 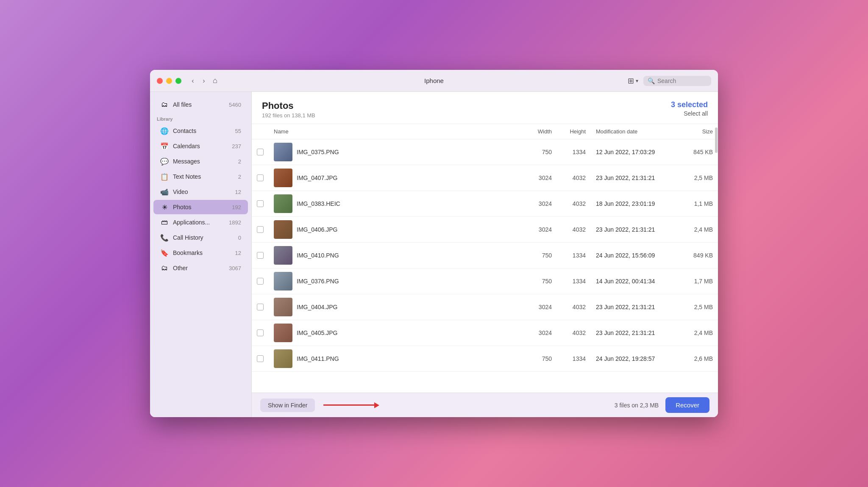 What do you see at coordinates (289, 106) in the screenshot?
I see `page-title: Photos` at bounding box center [289, 106].